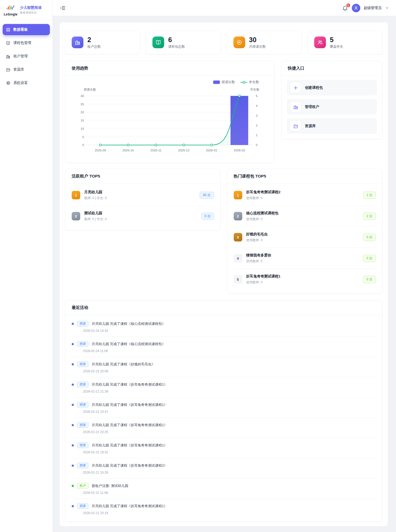  I want to click on legend-item-students: 学生数, so click(250, 82).